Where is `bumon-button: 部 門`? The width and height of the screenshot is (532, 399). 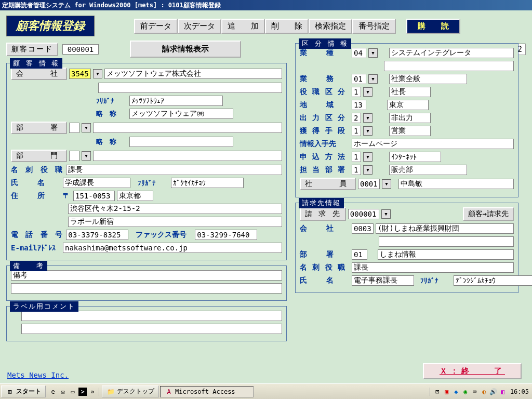 bumon-button: 部 門 is located at coordinates (39, 156).